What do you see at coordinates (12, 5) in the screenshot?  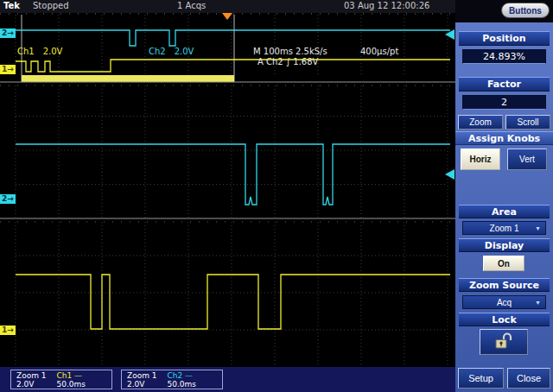 I see `brand-label: Tek` at bounding box center [12, 5].